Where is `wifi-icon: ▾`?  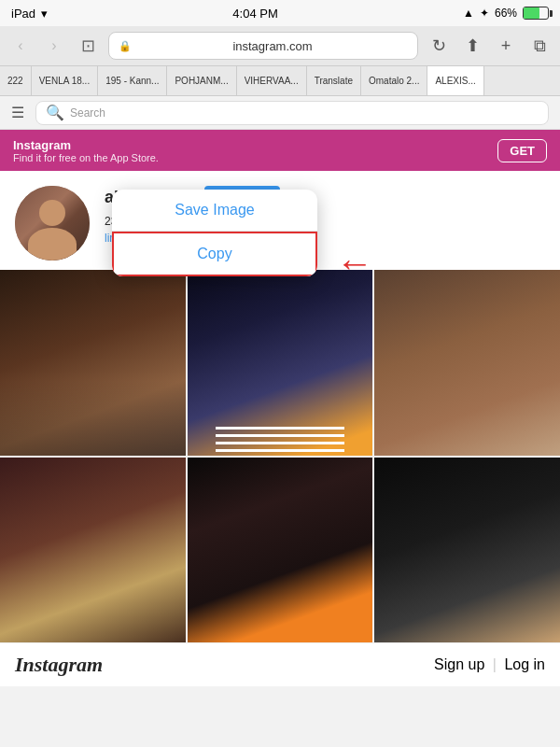 wifi-icon: ▾ is located at coordinates (45, 13).